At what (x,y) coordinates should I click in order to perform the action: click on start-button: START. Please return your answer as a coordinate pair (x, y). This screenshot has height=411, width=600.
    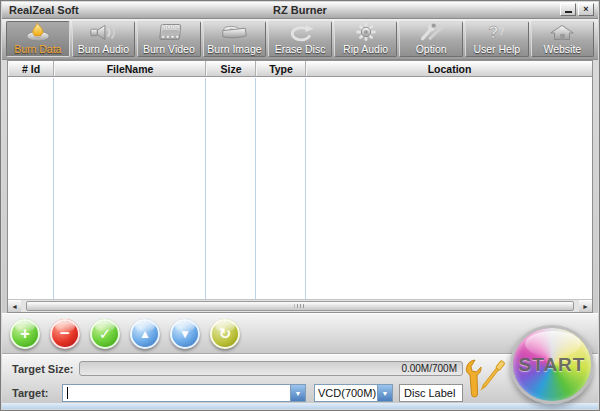
    Looking at the image, I should click on (552, 364).